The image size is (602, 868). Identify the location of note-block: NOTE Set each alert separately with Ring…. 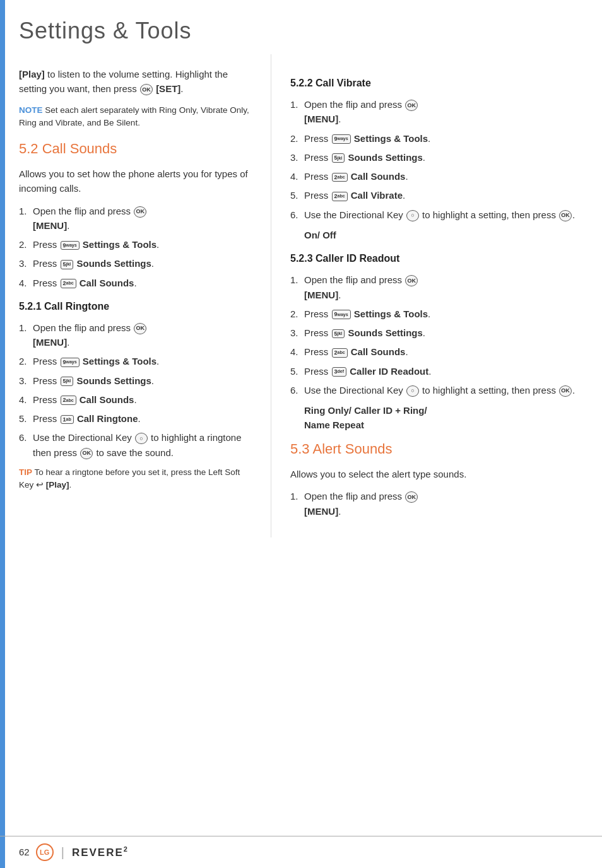
(135, 117).